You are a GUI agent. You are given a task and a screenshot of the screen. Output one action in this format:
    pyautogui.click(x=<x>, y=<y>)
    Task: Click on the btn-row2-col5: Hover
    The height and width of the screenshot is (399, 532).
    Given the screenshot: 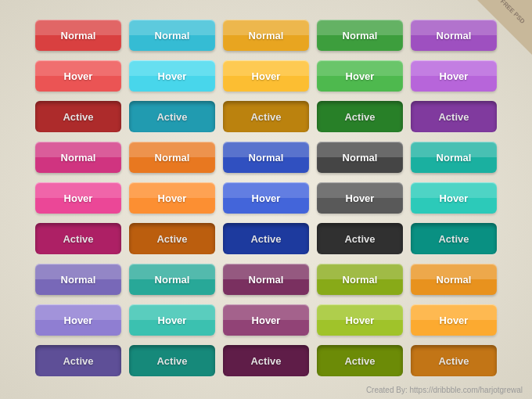 What is the action you would take?
    pyautogui.click(x=454, y=76)
    